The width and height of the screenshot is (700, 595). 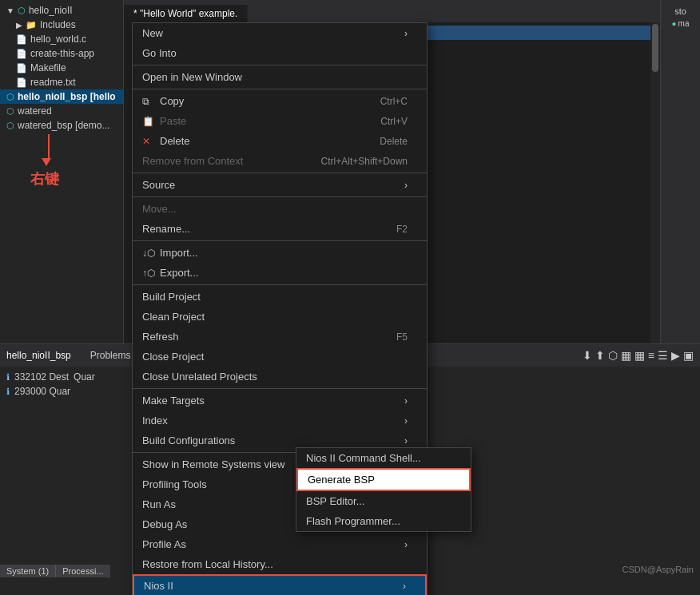 I want to click on menu-item-restore-local-history: Restore from Local History..., so click(x=280, y=564).